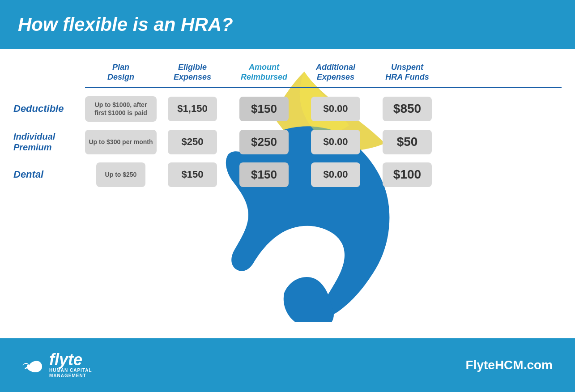  Describe the element at coordinates (336, 109) in the screenshot. I see `cell-additional-0: $0.00` at that location.